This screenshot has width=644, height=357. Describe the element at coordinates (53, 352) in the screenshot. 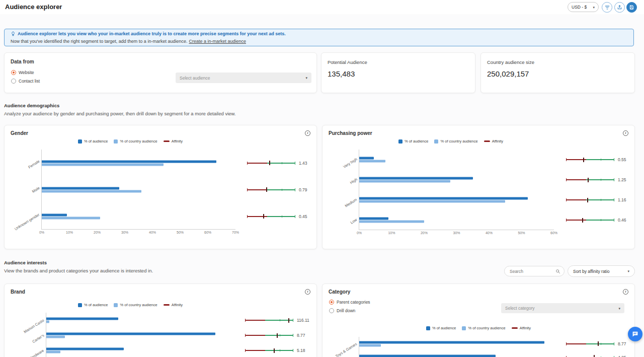

I see `country-audience-bar` at that location.